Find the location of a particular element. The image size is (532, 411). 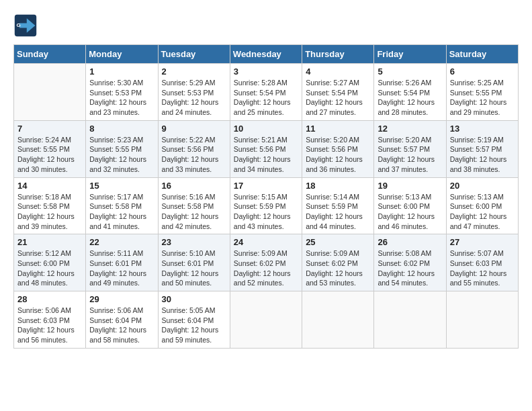

day-number: 7 is located at coordinates (50, 129).